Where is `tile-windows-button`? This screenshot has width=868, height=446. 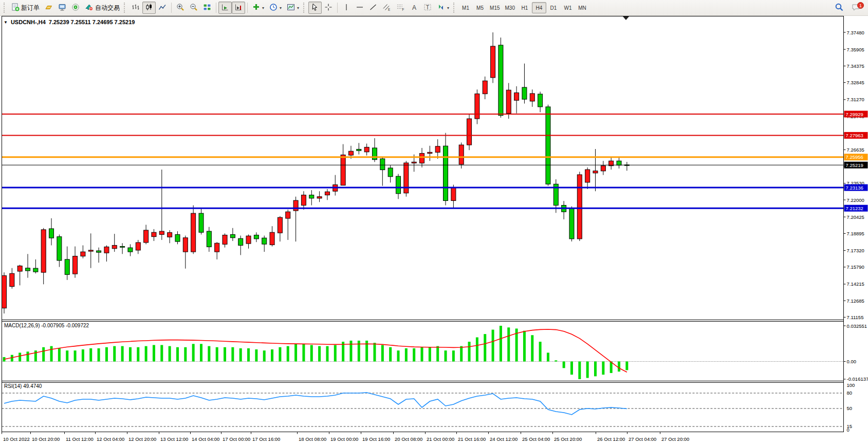 tile-windows-button is located at coordinates (207, 8).